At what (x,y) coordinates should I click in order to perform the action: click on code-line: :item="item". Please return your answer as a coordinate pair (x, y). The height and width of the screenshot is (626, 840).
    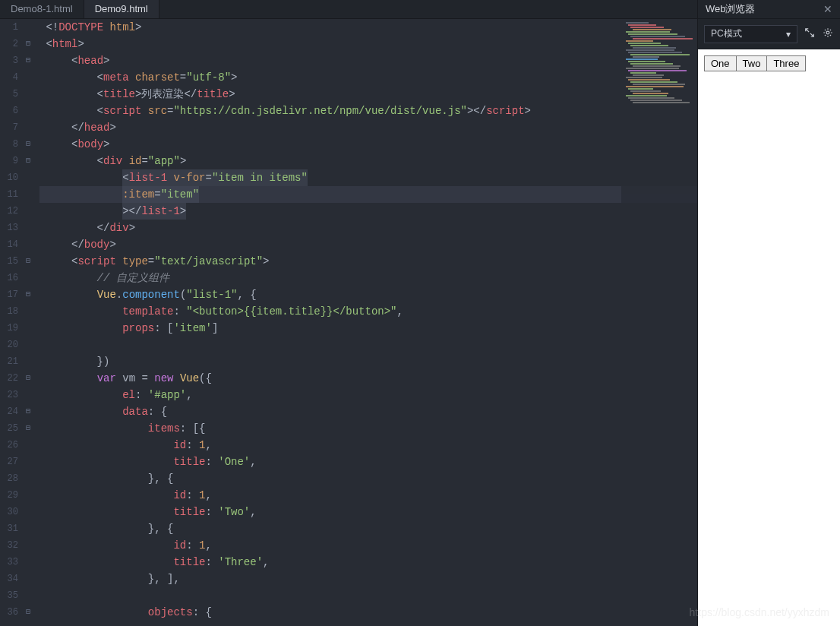
    Looking at the image, I should click on (368, 194).